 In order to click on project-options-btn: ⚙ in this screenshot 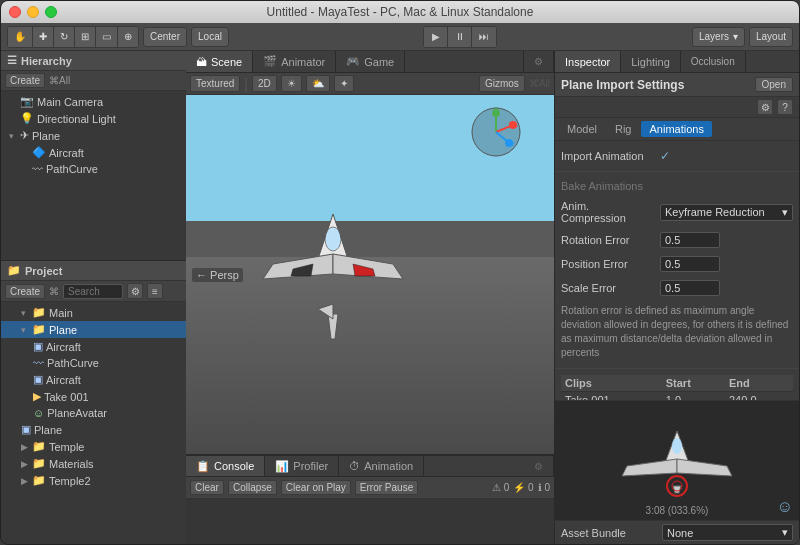, I will do `click(135, 291)`.